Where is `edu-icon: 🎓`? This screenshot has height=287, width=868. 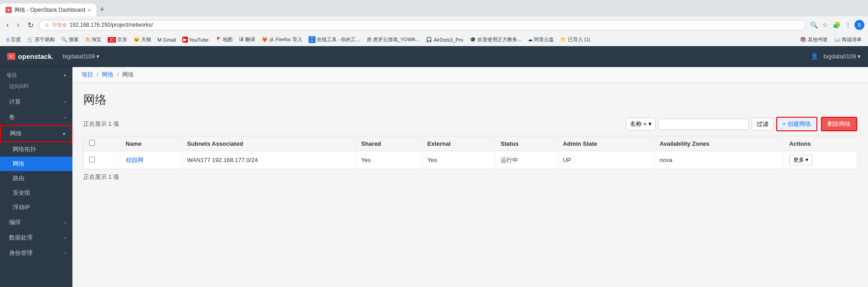
edu-icon: 🎓 is located at coordinates (473, 40).